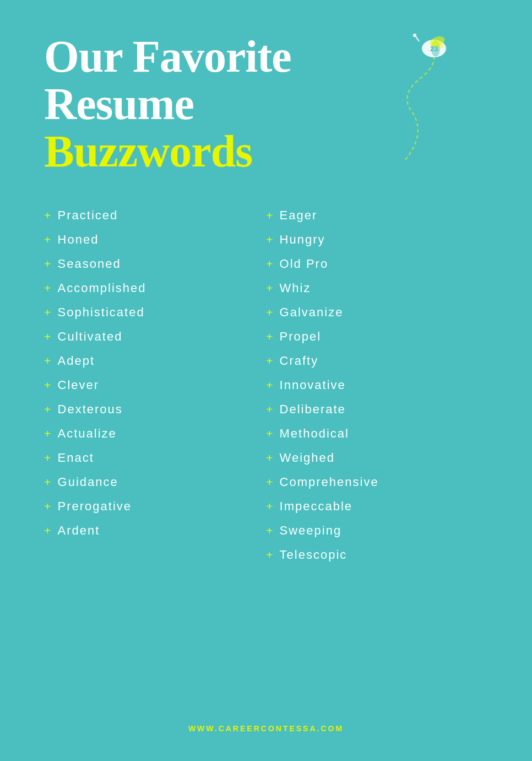 Image resolution: width=532 pixels, height=761 pixels. What do you see at coordinates (377, 434) in the screenshot?
I see `list-item: + Methodical` at bounding box center [377, 434].